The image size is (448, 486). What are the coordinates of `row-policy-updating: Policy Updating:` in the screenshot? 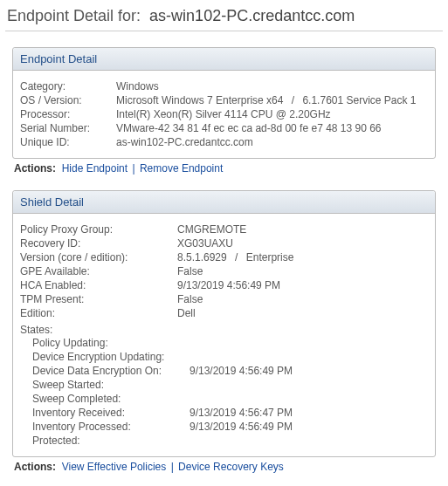 It's located at (231, 343).